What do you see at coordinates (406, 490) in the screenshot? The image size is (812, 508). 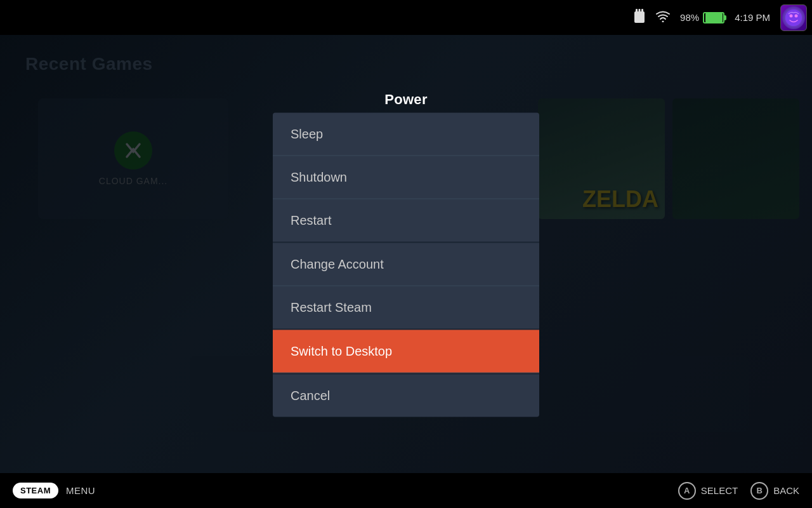 I see `taskbar: STEAM MENU A SELECT B BACK` at bounding box center [406, 490].